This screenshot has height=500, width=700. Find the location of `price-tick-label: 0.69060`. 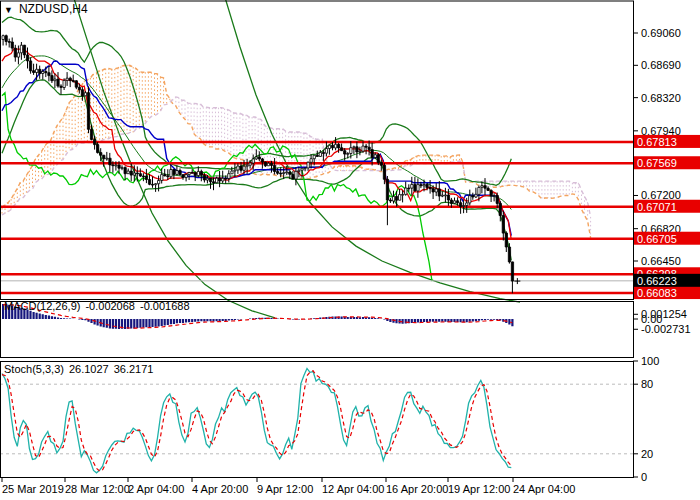

price-tick-label: 0.69060 is located at coordinates (661, 33).